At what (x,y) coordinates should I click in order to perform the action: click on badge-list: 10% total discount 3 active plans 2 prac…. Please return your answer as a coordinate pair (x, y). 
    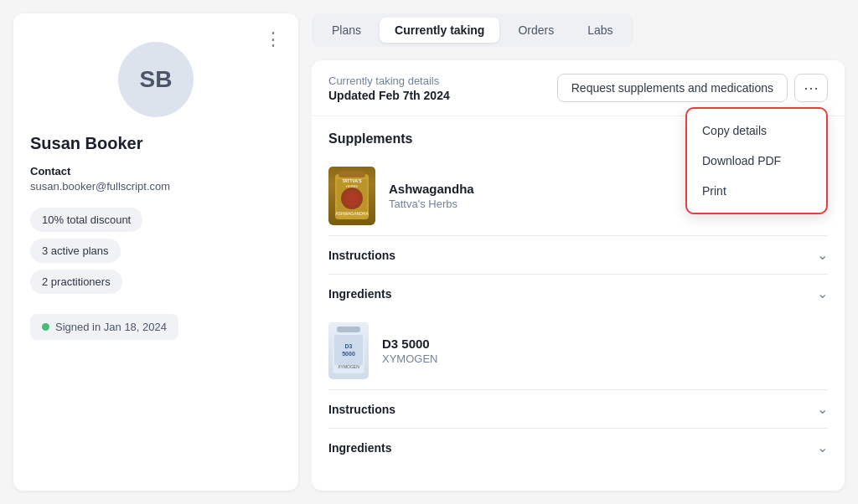
    Looking at the image, I should click on (156, 251).